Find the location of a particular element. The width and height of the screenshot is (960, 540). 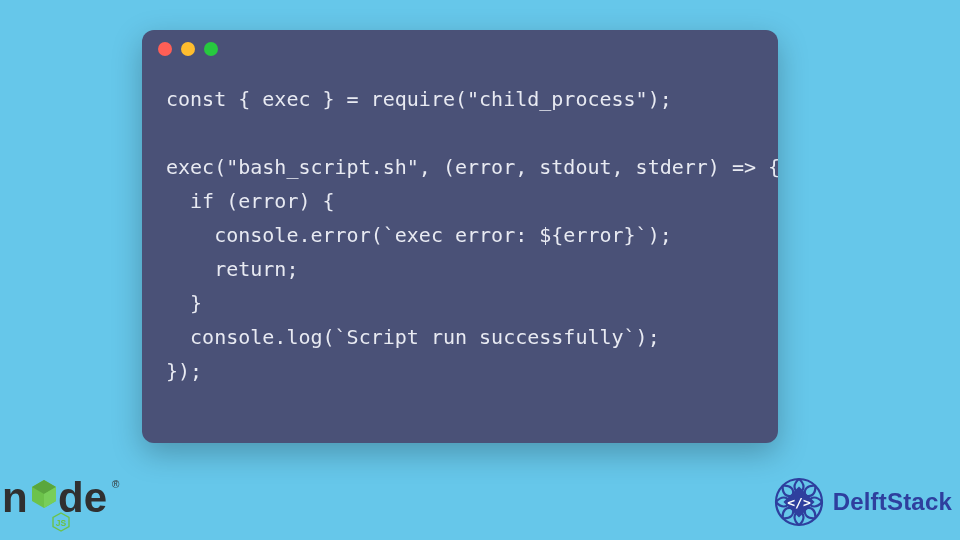

svg-text: n is located at coordinates (15, 498).